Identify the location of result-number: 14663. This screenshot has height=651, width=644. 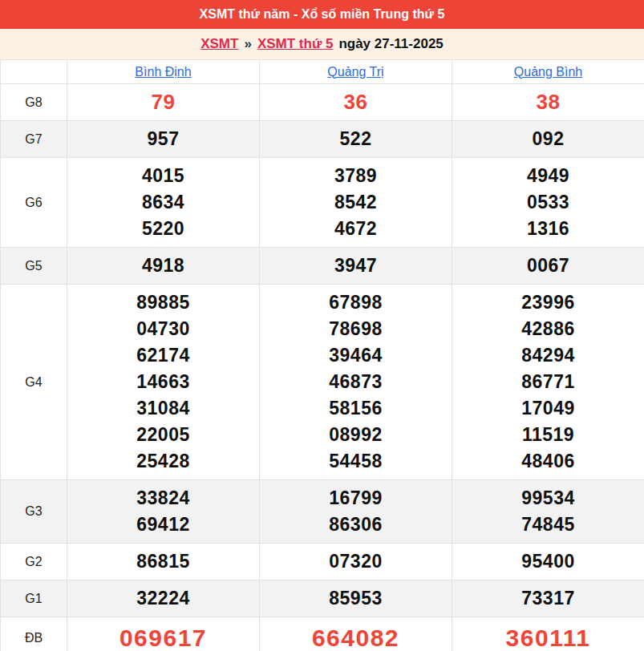
(164, 382).